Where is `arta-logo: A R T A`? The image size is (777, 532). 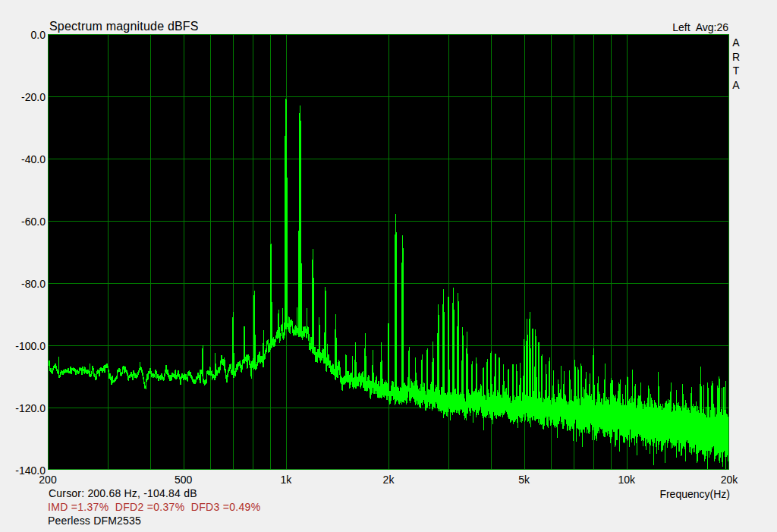 arta-logo: A R T A is located at coordinates (736, 64).